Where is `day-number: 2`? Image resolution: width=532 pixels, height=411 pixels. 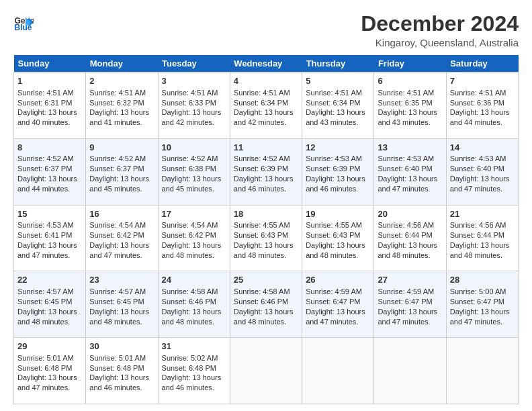 day-number: 2 is located at coordinates (122, 81).